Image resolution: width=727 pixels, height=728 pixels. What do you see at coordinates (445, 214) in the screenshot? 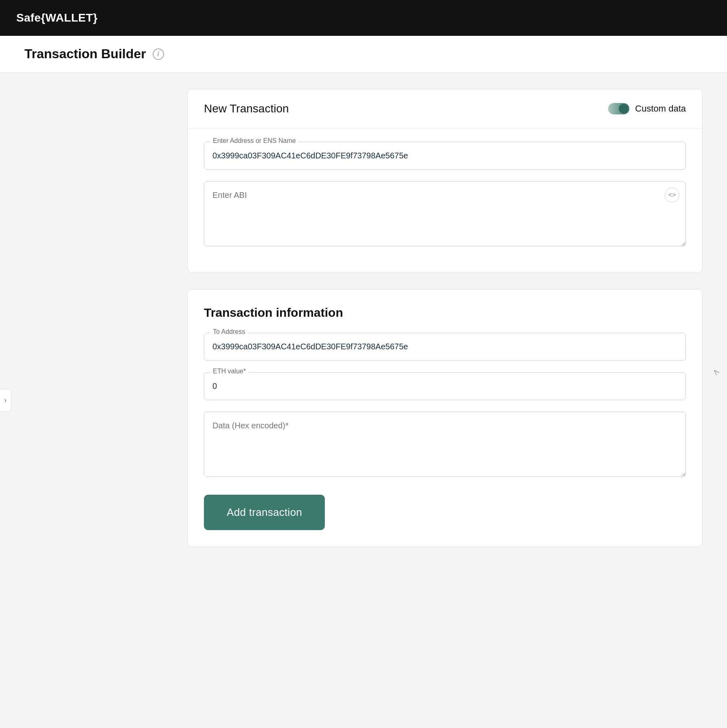
I see `abi-textarea` at bounding box center [445, 214].